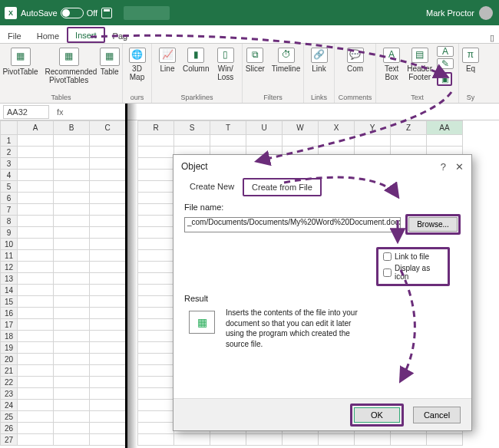  Describe the element at coordinates (413, 256) in the screenshot. I see `link-to-file-checkbox: Link to file` at that location.